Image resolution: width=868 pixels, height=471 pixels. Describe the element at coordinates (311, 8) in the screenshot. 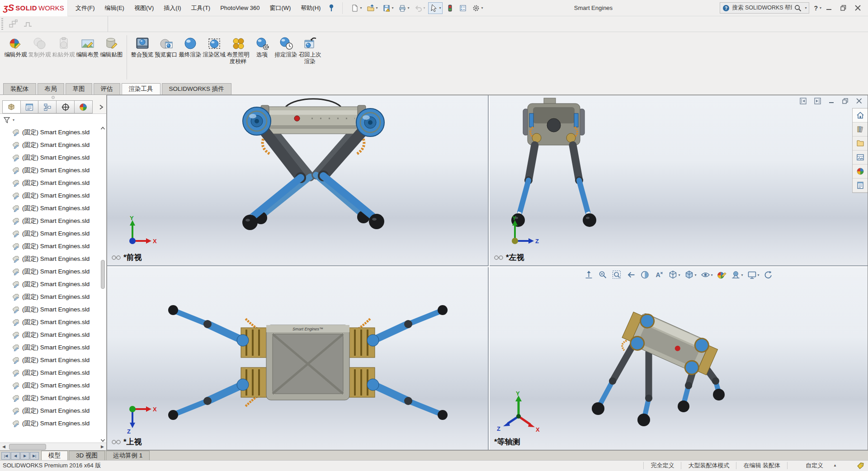

I see `menu-help: 帮助(H)` at that location.